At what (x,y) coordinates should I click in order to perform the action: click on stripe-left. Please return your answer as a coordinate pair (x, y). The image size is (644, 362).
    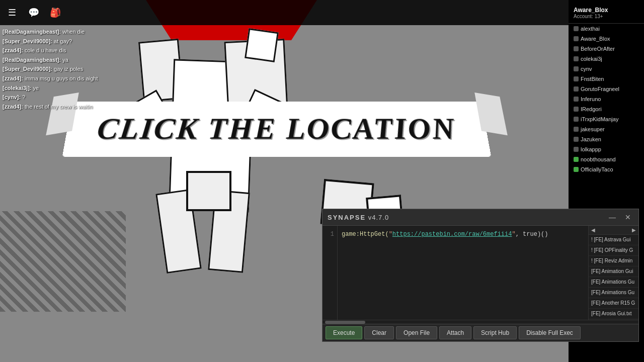
    Looking at the image, I should click on (63, 261).